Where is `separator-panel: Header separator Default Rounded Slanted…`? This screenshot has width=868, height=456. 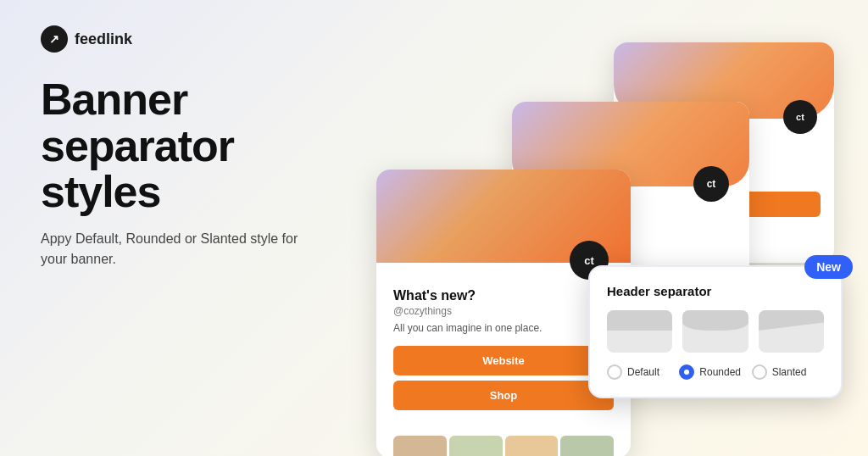 separator-panel: Header separator Default Rounded Slanted… is located at coordinates (715, 332).